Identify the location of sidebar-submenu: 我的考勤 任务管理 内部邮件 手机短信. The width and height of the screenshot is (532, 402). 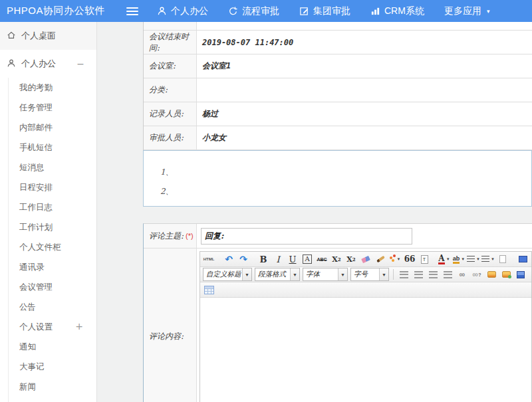
(52, 240).